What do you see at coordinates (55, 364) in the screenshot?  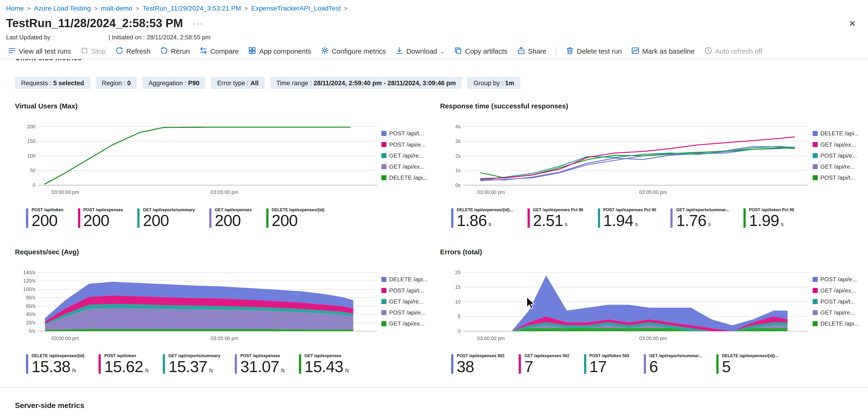 I see `stat-card-delete-api-expenses-id: DELETE /api/expenses/{id}15.38/s` at bounding box center [55, 364].